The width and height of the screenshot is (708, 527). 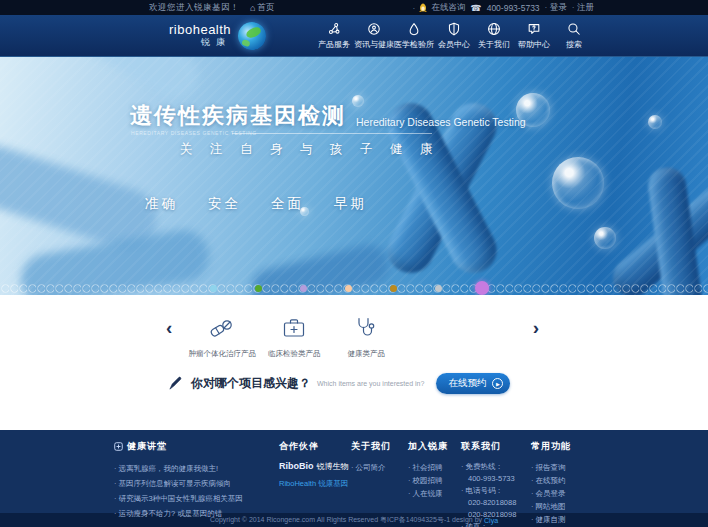 I want to click on footer-heading: 常用功能, so click(x=551, y=446).